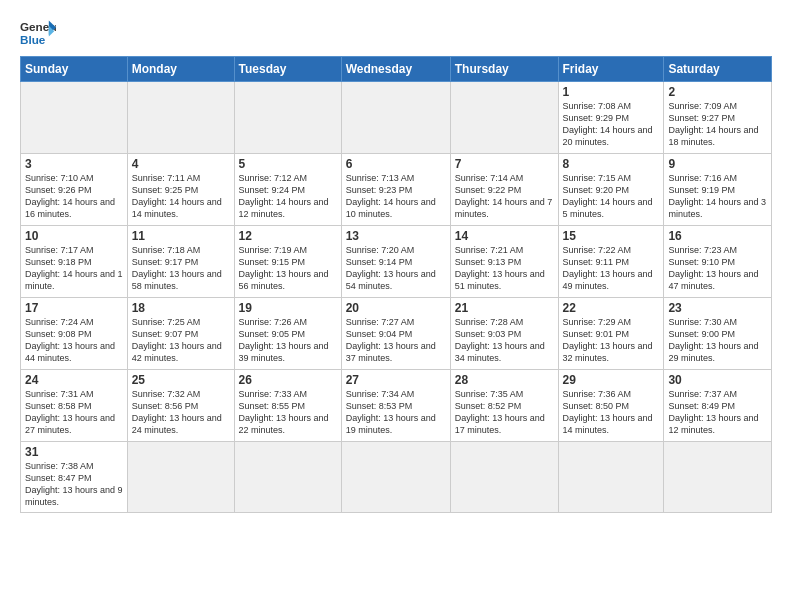 The width and height of the screenshot is (792, 612). What do you see at coordinates (181, 268) in the screenshot?
I see `day-info: Sunrise: 7:18 AM Sunset: 9:17 PM Dayligh…` at bounding box center [181, 268].